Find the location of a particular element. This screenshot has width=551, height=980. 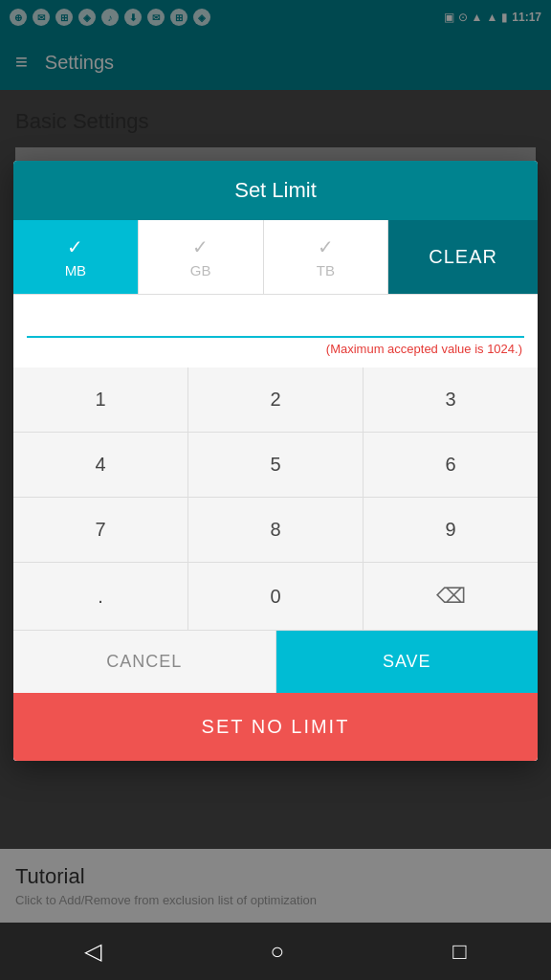

key-6: 6 is located at coordinates (451, 465).